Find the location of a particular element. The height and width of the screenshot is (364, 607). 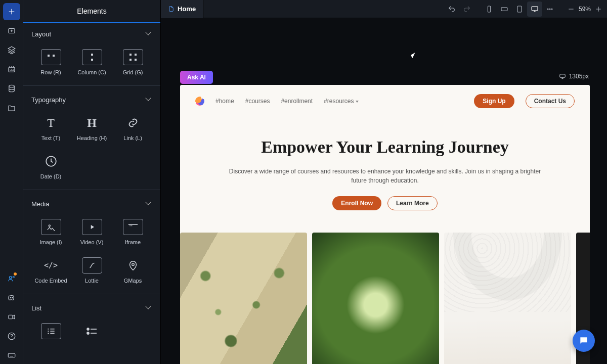

section-list: List is located at coordinates (92, 322).